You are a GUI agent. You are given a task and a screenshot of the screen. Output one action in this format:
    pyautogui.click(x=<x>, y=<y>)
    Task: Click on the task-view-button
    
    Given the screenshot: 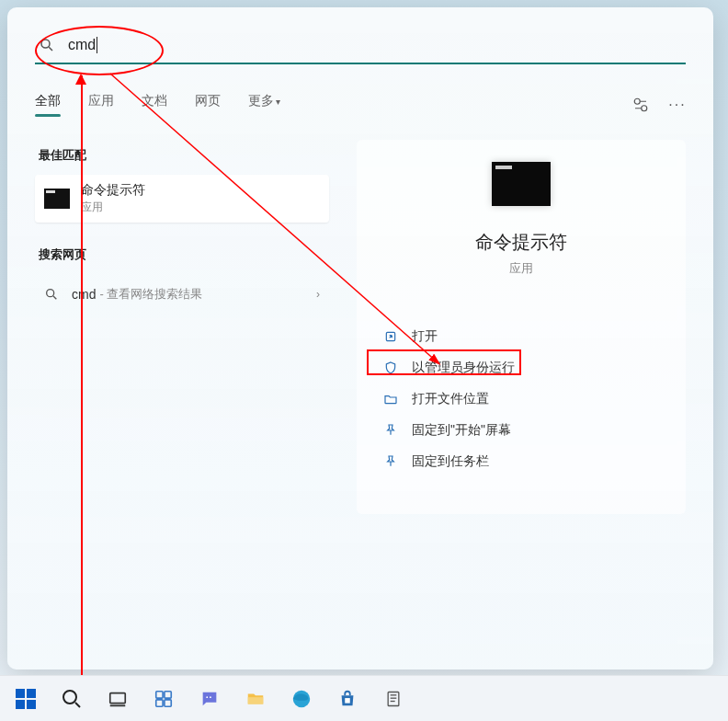 What is the action you would take?
    pyautogui.click(x=118, y=699)
    